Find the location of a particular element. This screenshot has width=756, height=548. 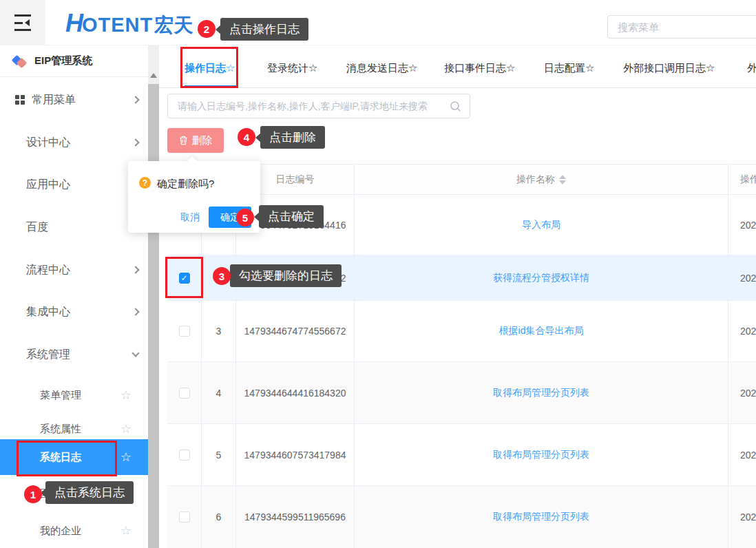

row-index: 3 is located at coordinates (219, 331).